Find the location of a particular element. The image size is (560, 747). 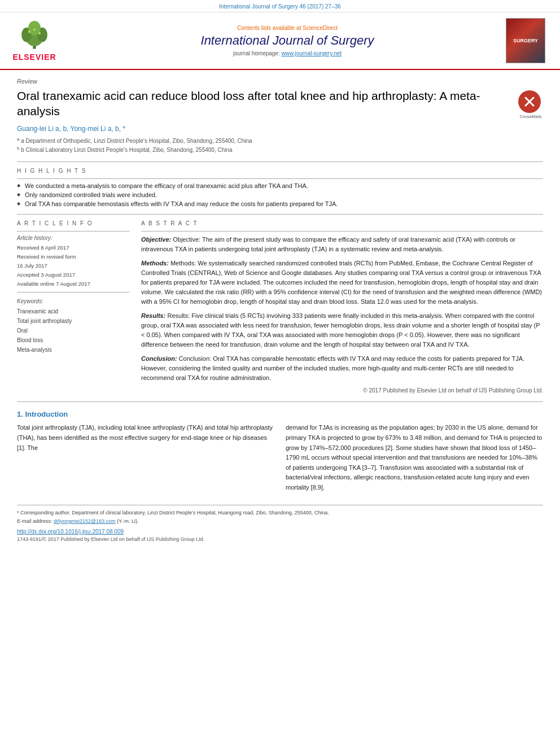

keyword-5: Meta-analysis is located at coordinates (73, 350).